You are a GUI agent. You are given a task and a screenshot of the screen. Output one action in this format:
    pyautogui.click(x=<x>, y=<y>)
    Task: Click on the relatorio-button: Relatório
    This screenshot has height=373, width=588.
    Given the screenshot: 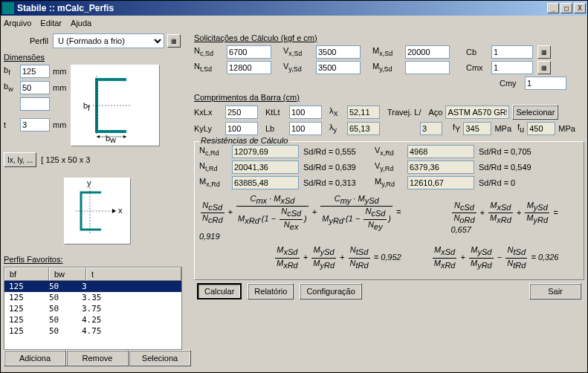 What is the action you would take?
    pyautogui.click(x=271, y=291)
    